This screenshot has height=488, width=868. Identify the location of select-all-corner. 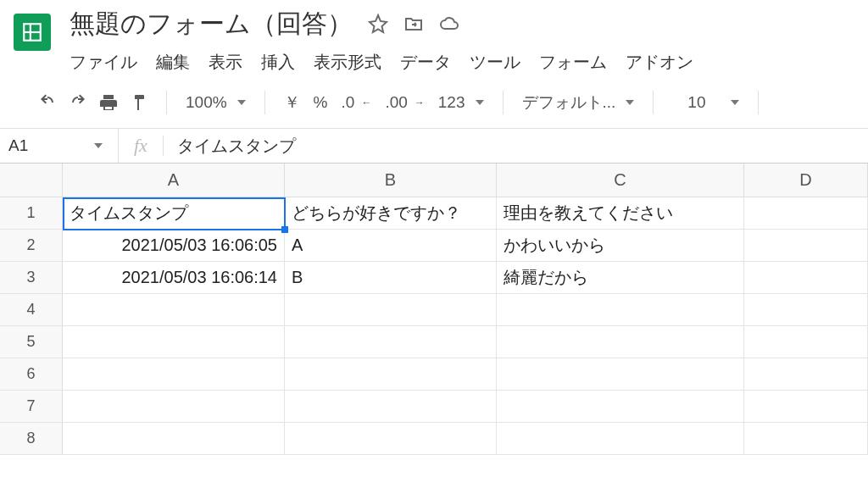
(31, 180).